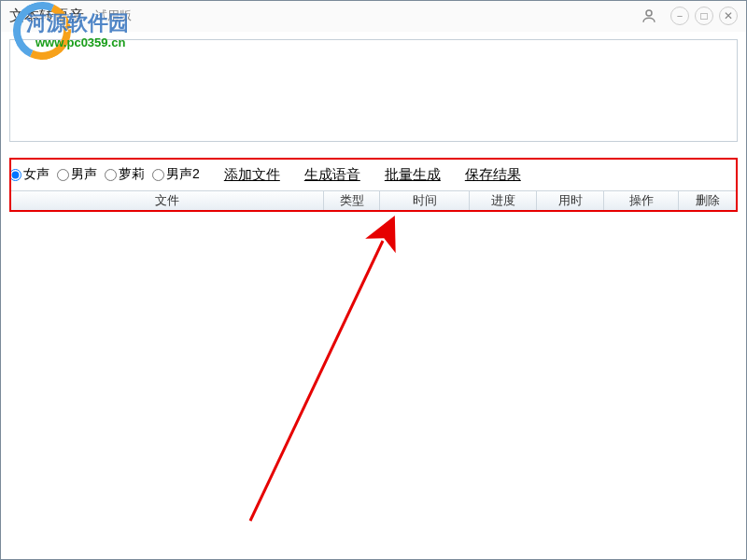 Image resolution: width=747 pixels, height=560 pixels. Describe the element at coordinates (125, 175) in the screenshot. I see `voice-option-loli: 萝莉` at that location.